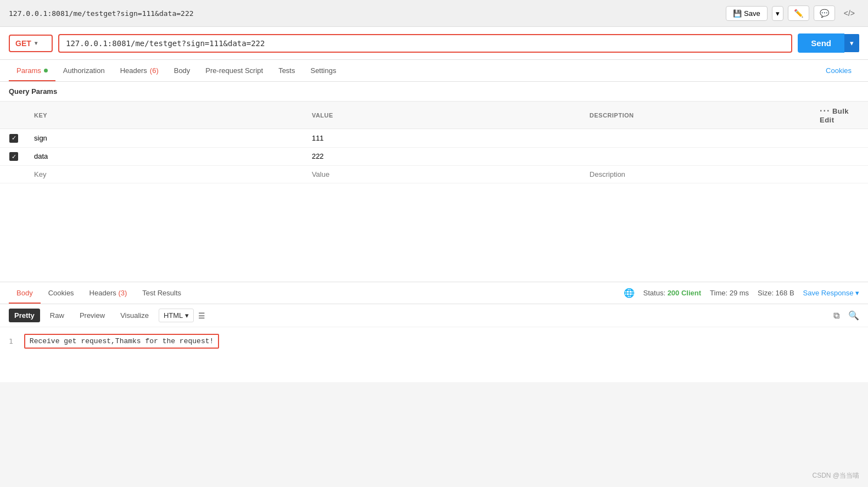 Image resolution: width=868 pixels, height=487 pixels. Describe the element at coordinates (434, 355) in the screenshot. I see `response-body: 1 Receive get request,Thamks for the req…` at that location.